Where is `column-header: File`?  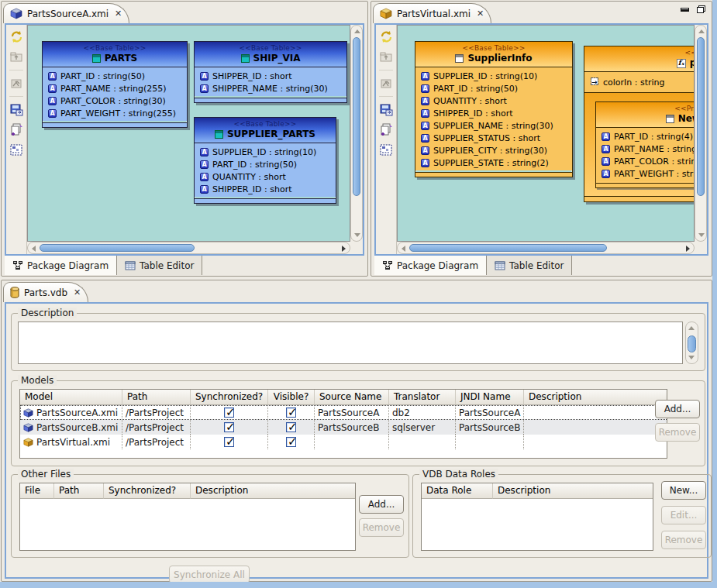
column-header: File is located at coordinates (37, 491).